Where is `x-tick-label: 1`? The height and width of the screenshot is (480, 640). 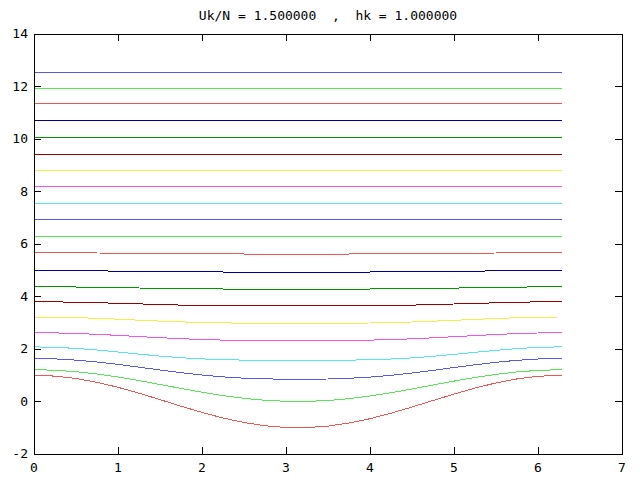 x-tick-label: 1 is located at coordinates (118, 468).